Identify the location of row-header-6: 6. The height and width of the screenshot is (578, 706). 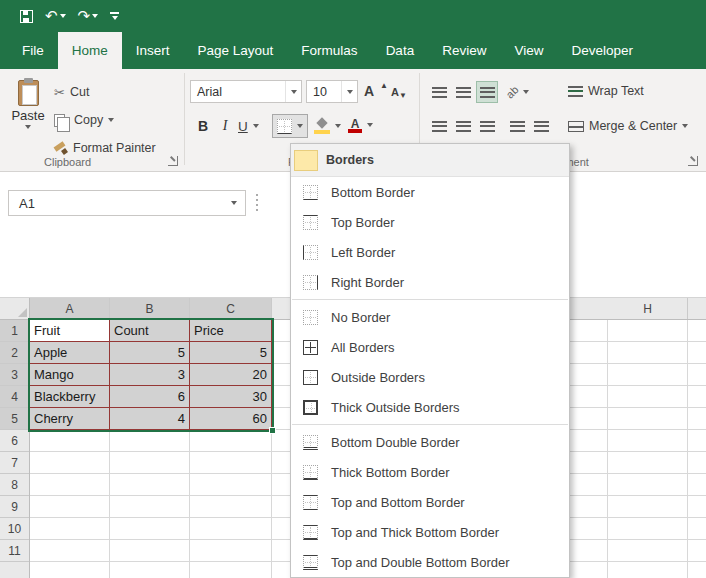
(14, 441).